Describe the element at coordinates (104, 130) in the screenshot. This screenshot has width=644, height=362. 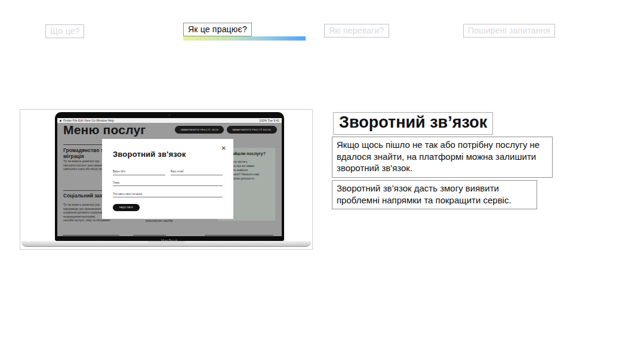
I see `services-menu-title: Меню послуг` at that location.